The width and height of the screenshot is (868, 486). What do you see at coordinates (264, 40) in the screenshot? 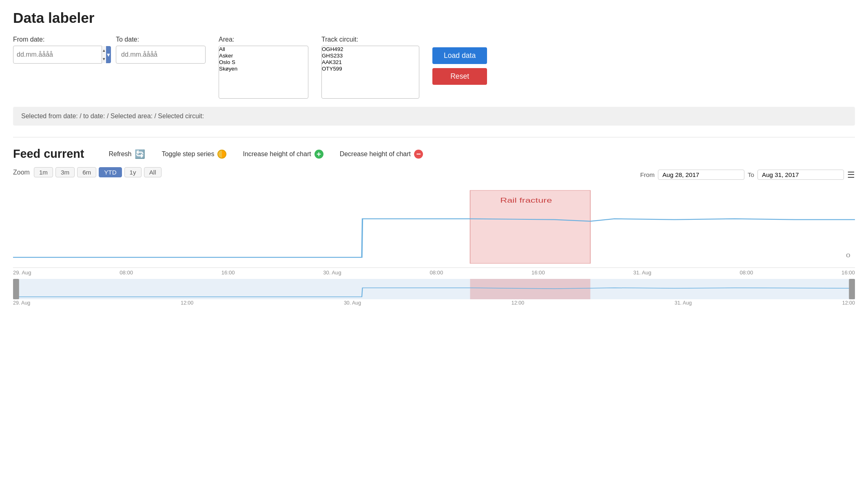
I see `area-label: Area:` at bounding box center [264, 40].